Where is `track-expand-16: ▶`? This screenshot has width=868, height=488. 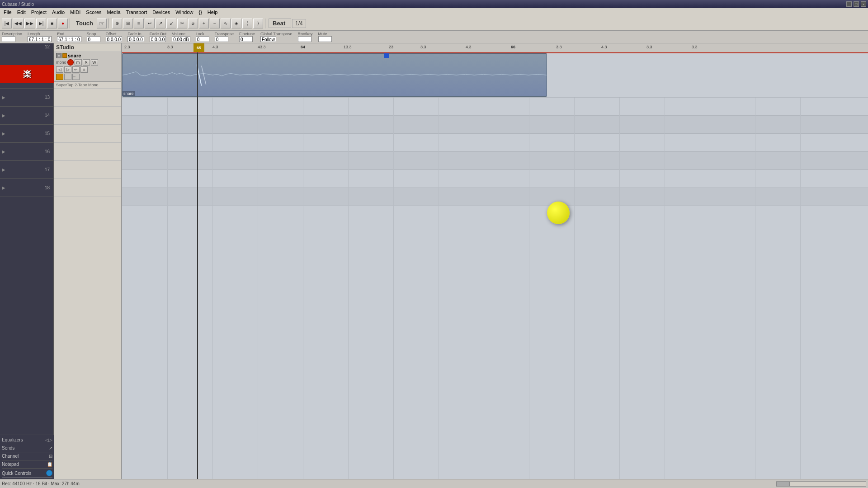
track-expand-16: ▶ is located at coordinates (4, 152).